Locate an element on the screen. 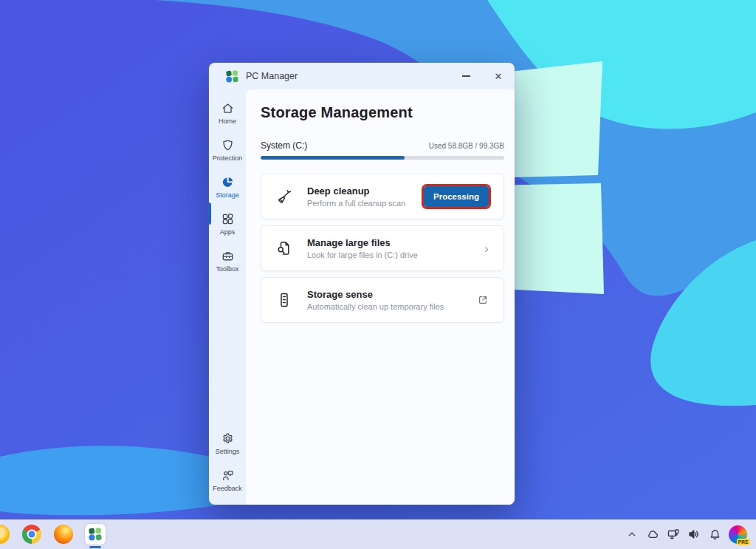 This screenshot has width=756, height=549. taskbar-app-chrome is located at coordinates (32, 534).